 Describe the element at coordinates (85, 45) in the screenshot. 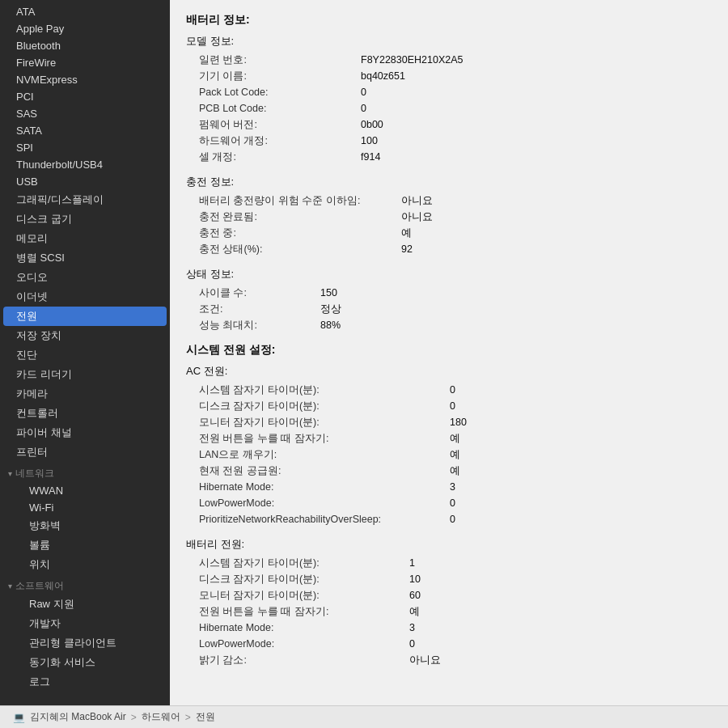

I see `sidebar-item: Bluetooth` at that location.